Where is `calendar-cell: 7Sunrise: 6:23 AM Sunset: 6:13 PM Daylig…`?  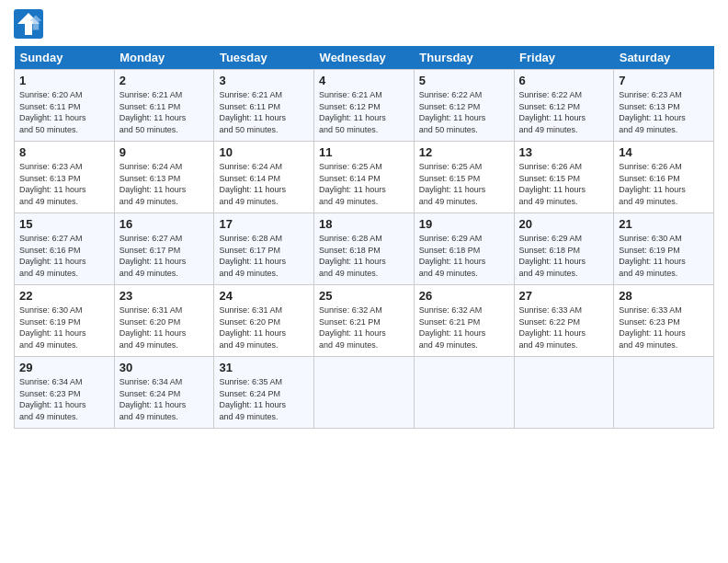
calendar-cell: 7Sunrise: 6:23 AM Sunset: 6:13 PM Daylig… is located at coordinates (664, 106).